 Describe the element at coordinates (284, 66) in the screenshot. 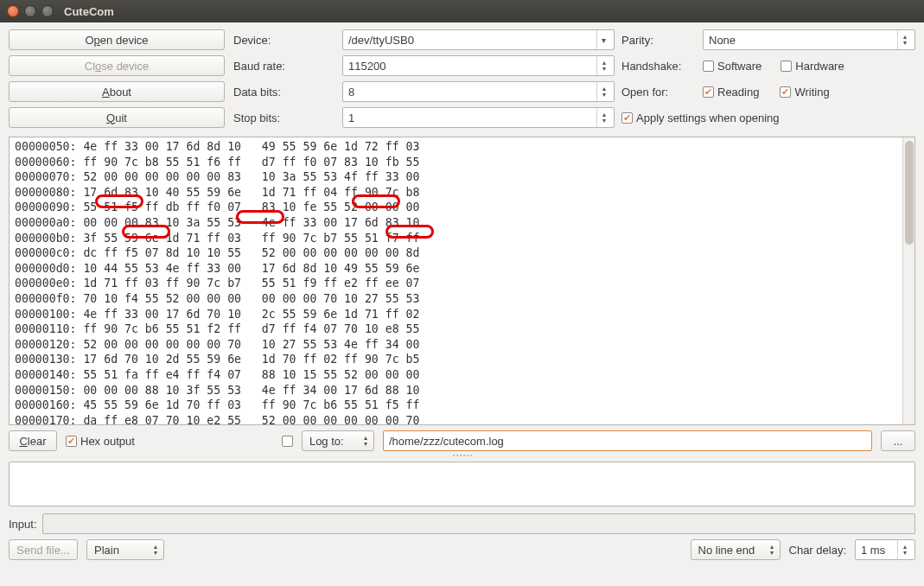

I see `baud-label: Baud rate:` at that location.